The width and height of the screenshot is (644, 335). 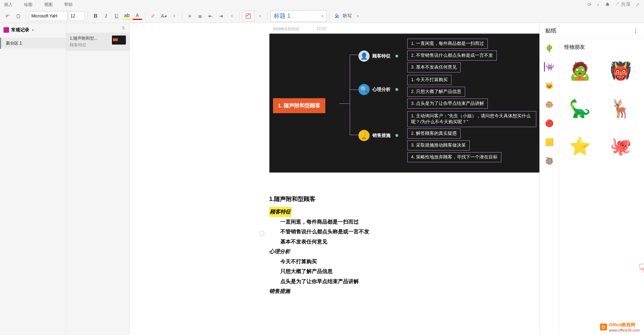 I want to click on indent-button: ⇥, so click(x=221, y=16).